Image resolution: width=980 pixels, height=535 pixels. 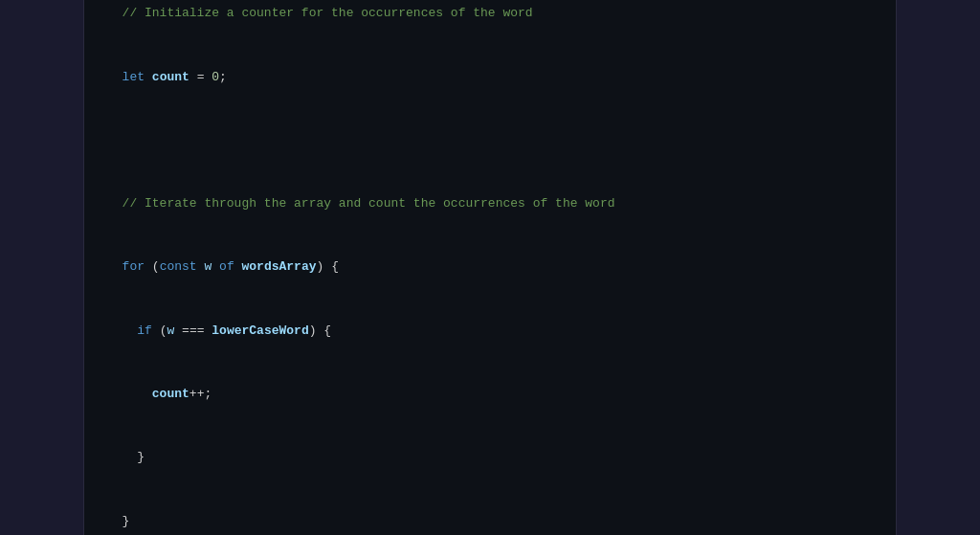 I want to click on line-16: }, so click(x=490, y=457).